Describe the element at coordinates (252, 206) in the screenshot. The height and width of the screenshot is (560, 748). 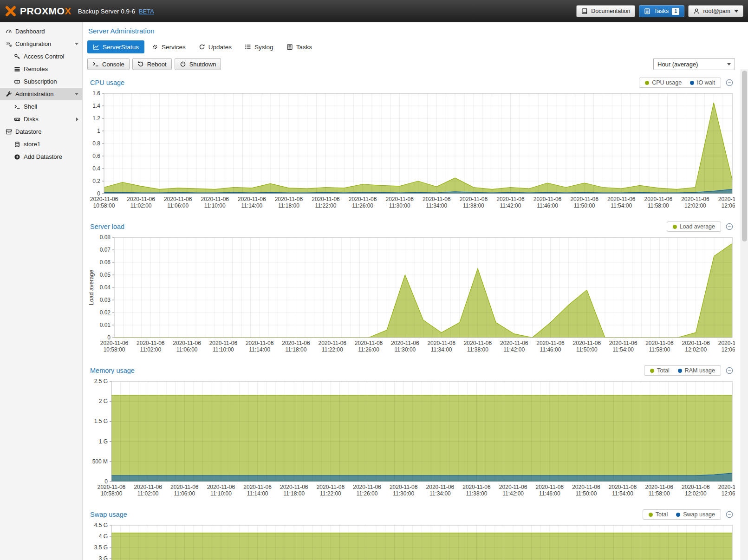
I see `svg-text: 11:14:00` at that location.